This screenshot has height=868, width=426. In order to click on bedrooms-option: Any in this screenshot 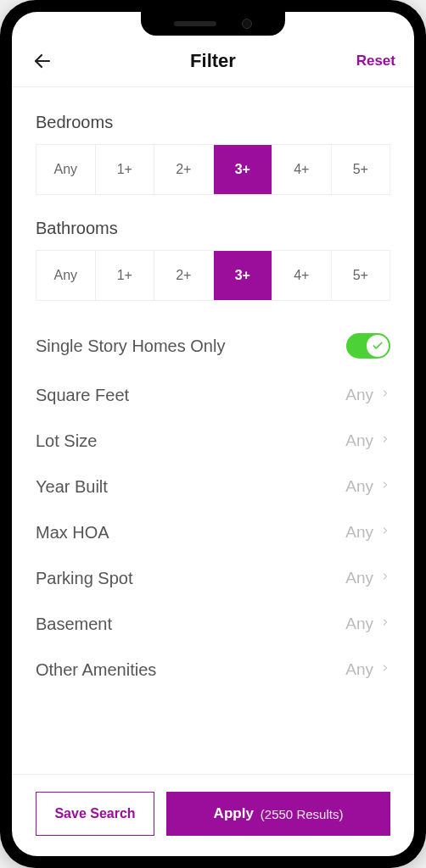, I will do `click(66, 170)`.